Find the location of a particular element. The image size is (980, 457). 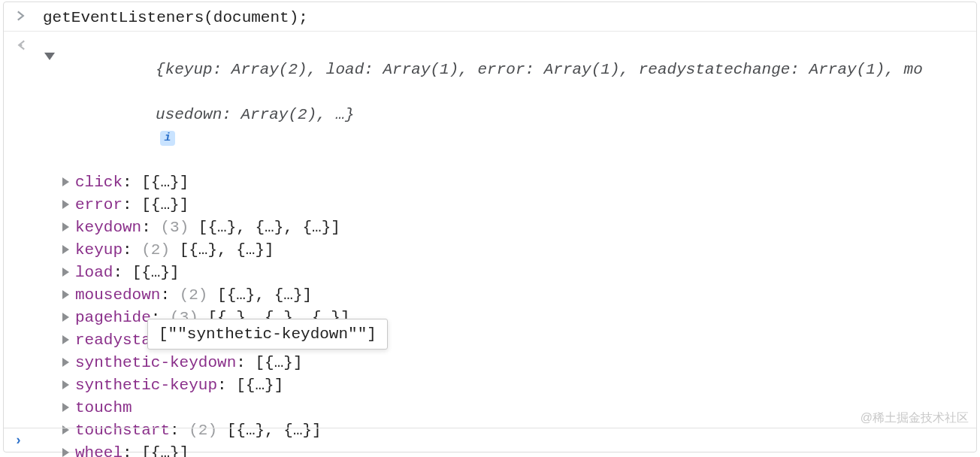

property-key: click is located at coordinates (99, 182).